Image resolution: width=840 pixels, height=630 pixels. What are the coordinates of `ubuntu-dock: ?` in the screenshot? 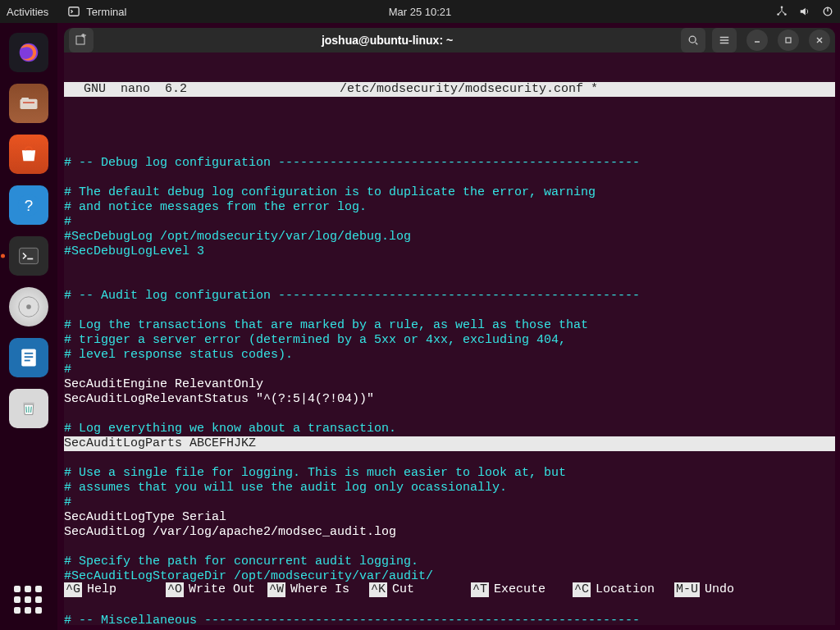 It's located at (29, 326).